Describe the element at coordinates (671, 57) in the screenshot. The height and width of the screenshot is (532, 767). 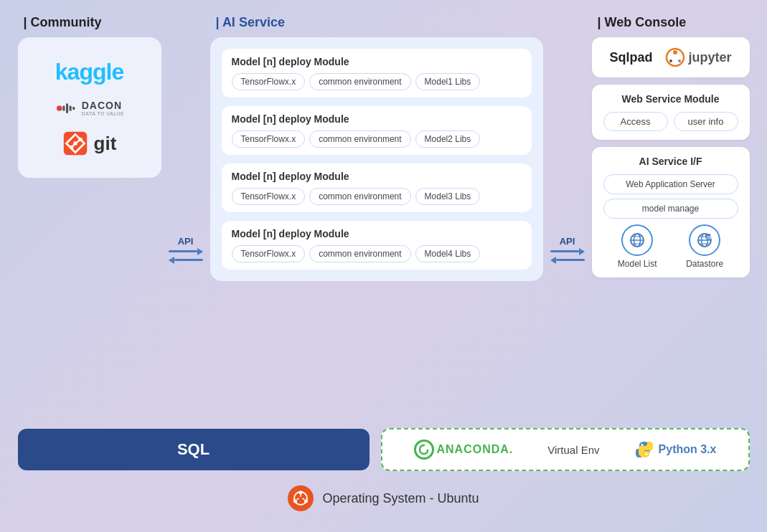
I see `tools-card: Sqlpad jupyter` at that location.